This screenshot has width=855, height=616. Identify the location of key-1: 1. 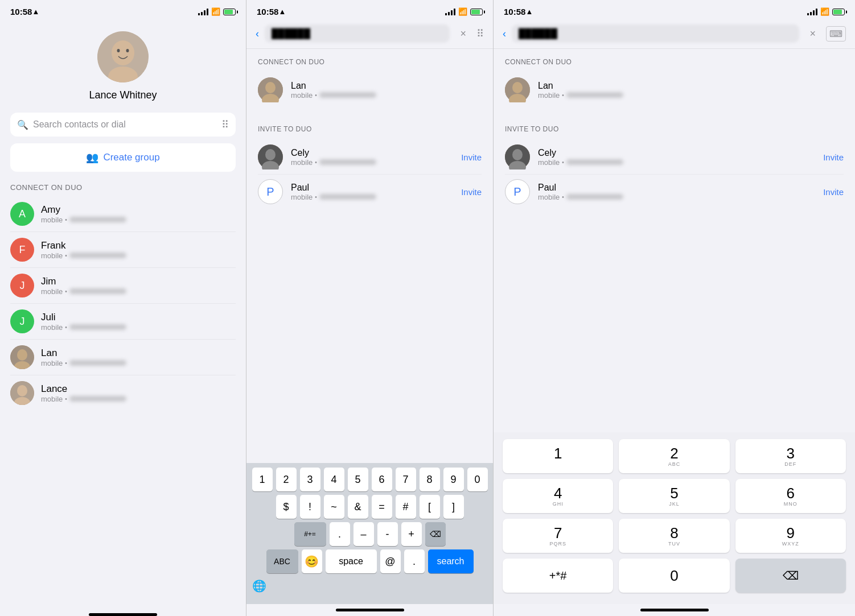
(262, 479).